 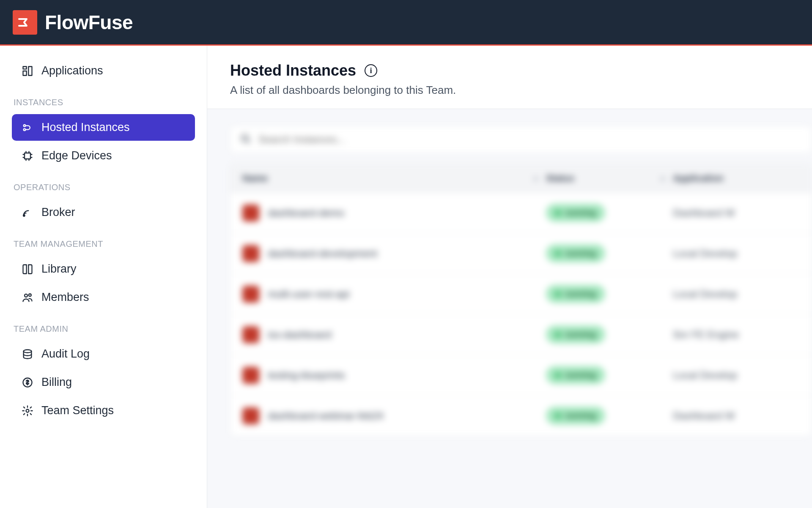 I want to click on gear-icon, so click(x=27, y=411).